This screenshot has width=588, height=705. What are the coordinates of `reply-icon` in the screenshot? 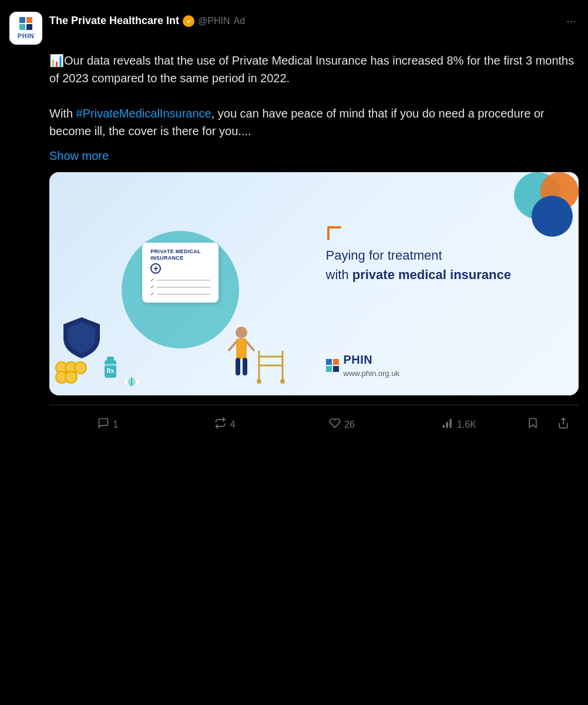 It's located at (103, 424).